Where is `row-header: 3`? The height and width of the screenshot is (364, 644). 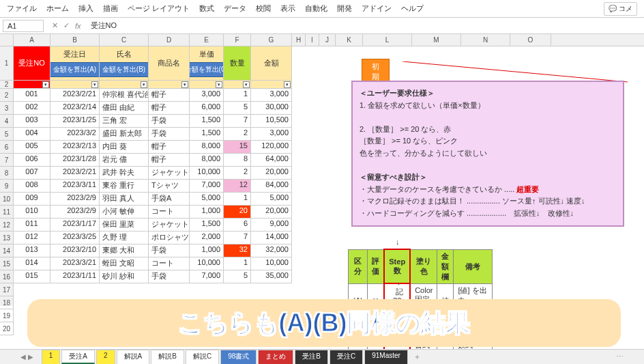
row-header: 3 is located at coordinates (7, 108).